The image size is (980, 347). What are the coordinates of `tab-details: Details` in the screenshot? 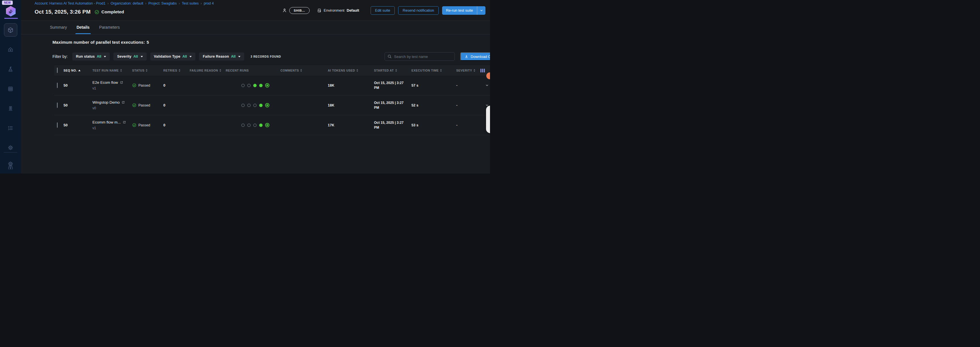 It's located at (83, 30).